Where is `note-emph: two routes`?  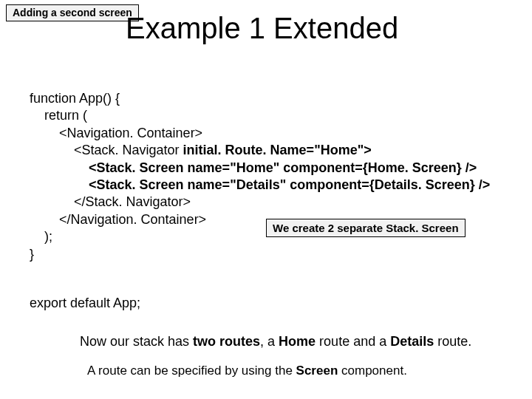
note-emph: two routes is located at coordinates (226, 341).